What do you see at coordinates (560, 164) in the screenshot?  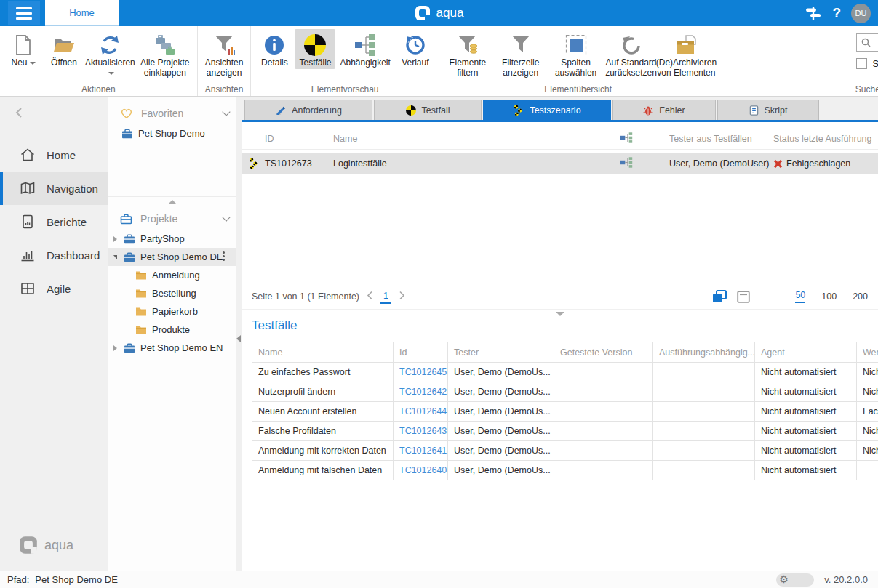 I see `scenario-row: TS1012673 Logintestfälle User, Demo (Dem…` at bounding box center [560, 164].